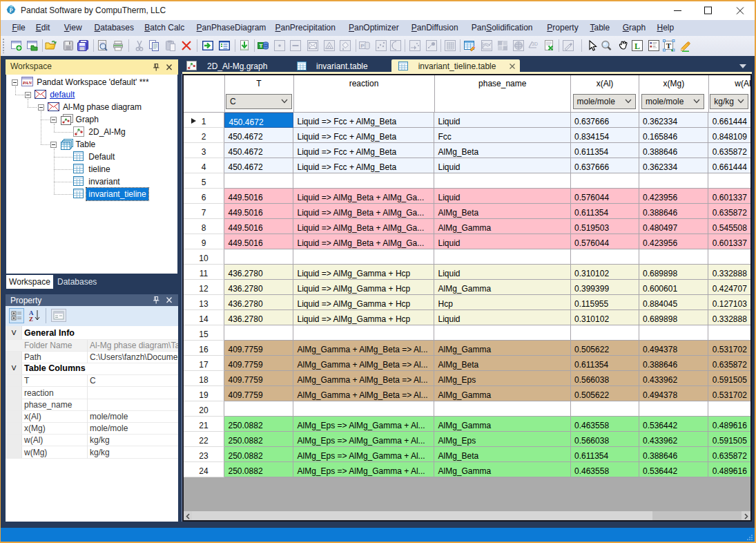 The height and width of the screenshot is (543, 756). Describe the element at coordinates (31, 319) in the screenshot. I see `svg-text: Z` at that location.